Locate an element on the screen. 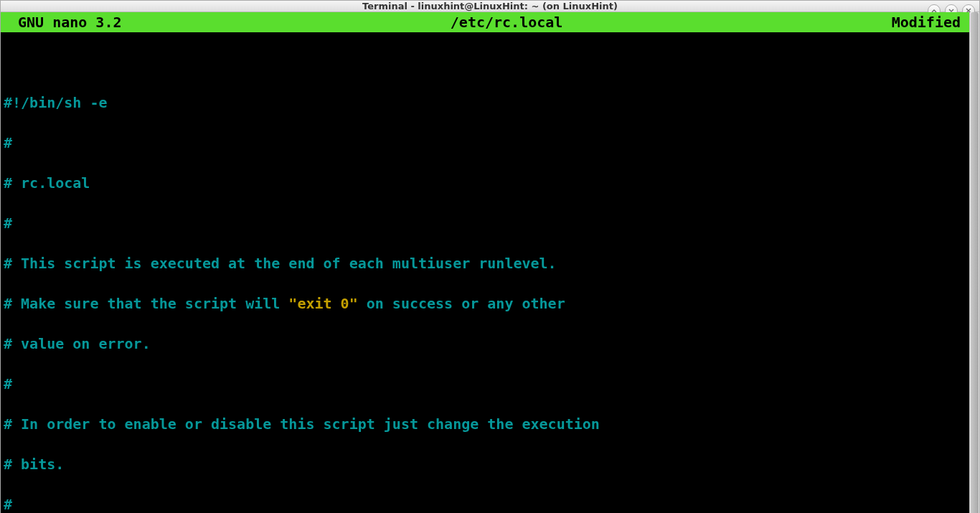  window-title: Terminal - linuxhint@LinuxHint: ~ (on Li… is located at coordinates (490, 6).